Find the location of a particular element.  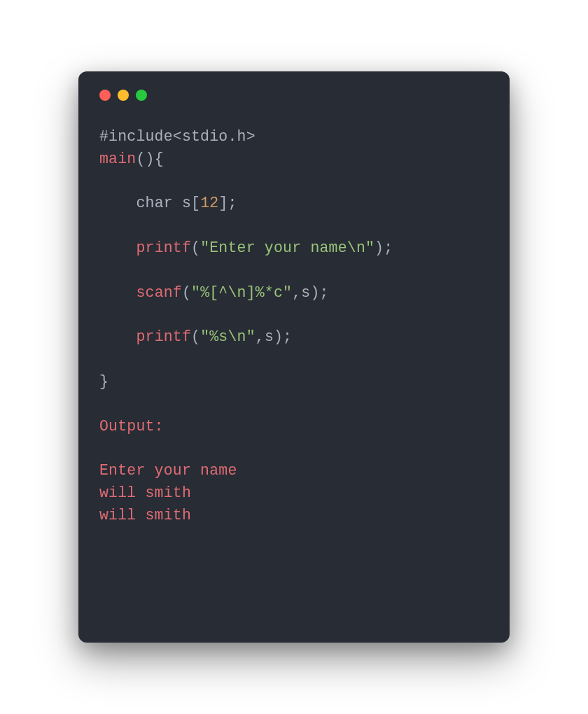

token-var: s[ is located at coordinates (186, 203).